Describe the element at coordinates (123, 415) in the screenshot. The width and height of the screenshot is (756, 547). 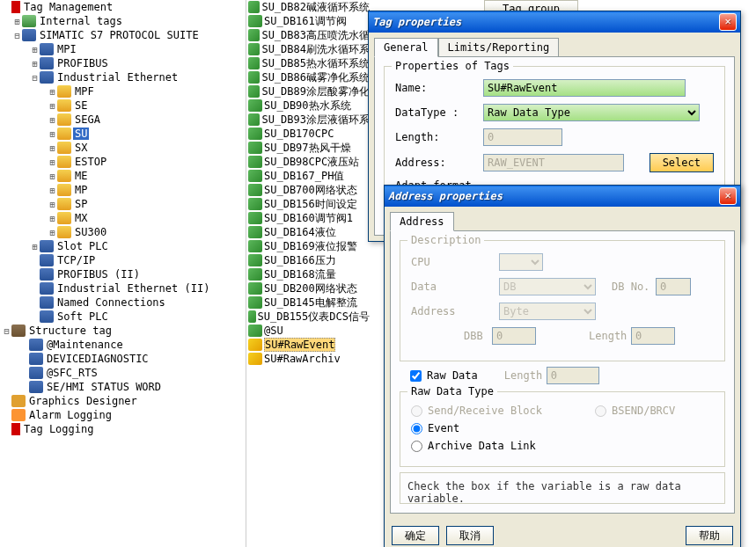
I see `tree-alarm-logging: Alarm Logging` at that location.